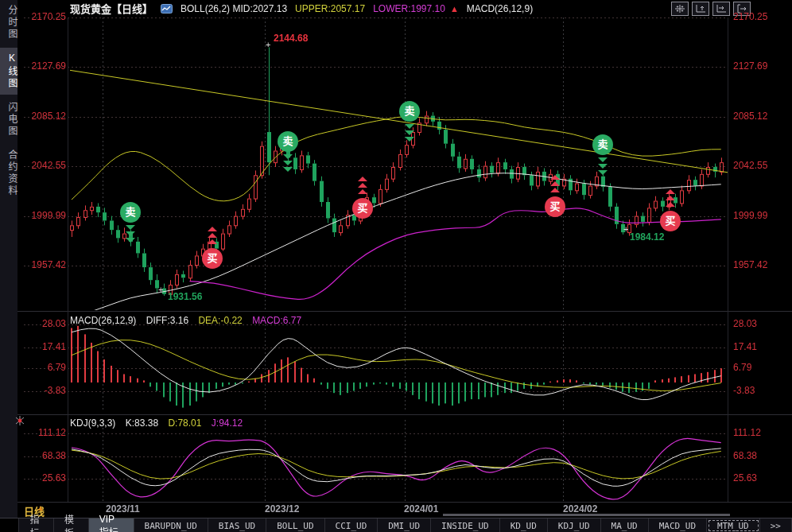 The width and height of the screenshot is (792, 532). Describe the element at coordinates (68, 259) in the screenshot. I see `plot-left-border` at that location.